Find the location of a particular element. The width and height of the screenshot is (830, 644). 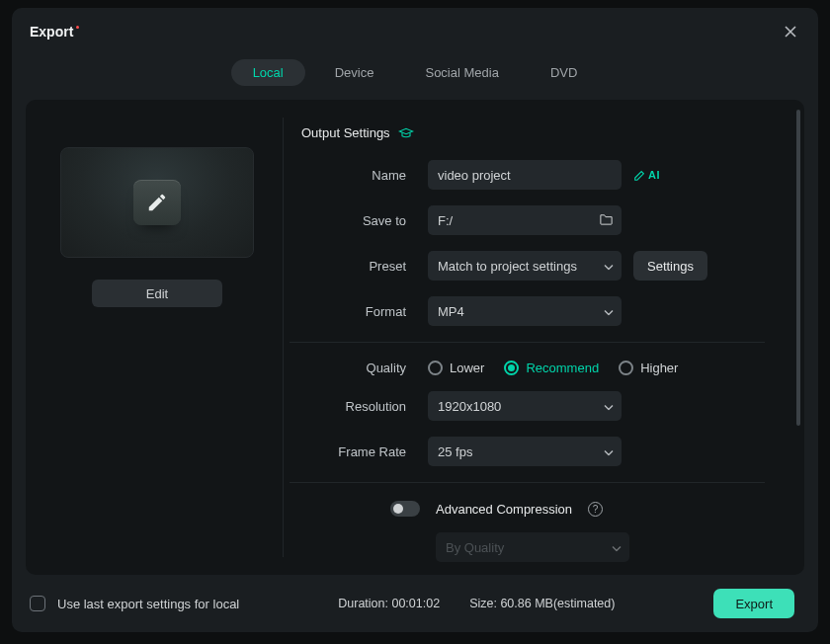

video-preview is located at coordinates (157, 202).